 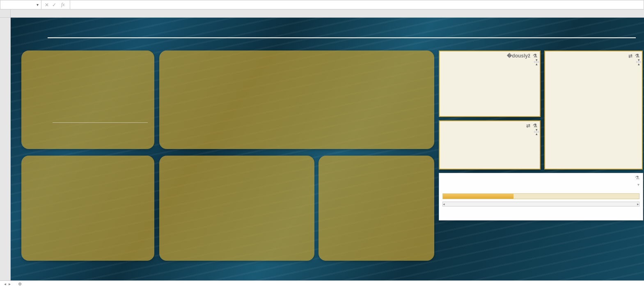 I want to click on timeline-date-of-sale: ⚗ ▾ ◂▸, so click(x=541, y=197).